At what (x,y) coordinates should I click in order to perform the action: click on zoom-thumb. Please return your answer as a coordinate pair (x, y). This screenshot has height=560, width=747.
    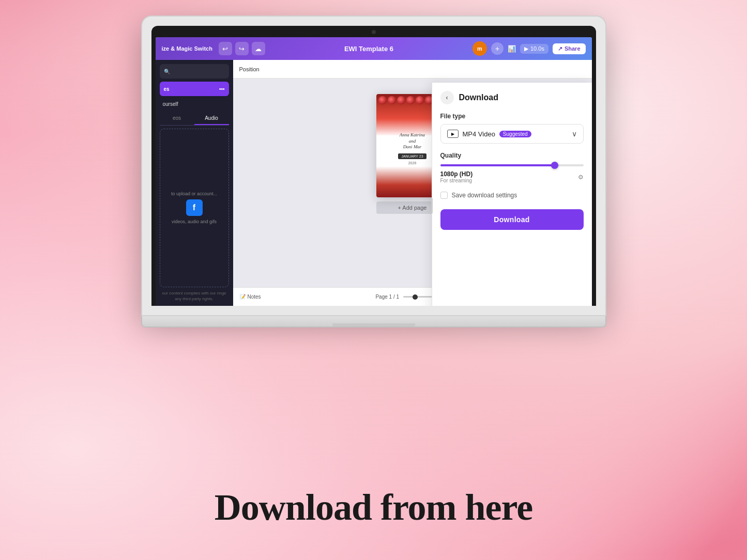
    Looking at the image, I should click on (415, 297).